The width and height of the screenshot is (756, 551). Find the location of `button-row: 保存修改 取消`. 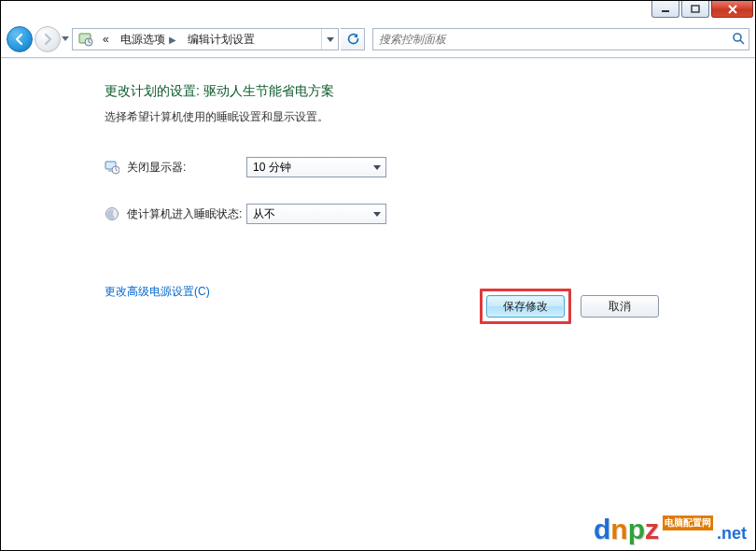

button-row: 保存修改 取消 is located at coordinates (569, 306).